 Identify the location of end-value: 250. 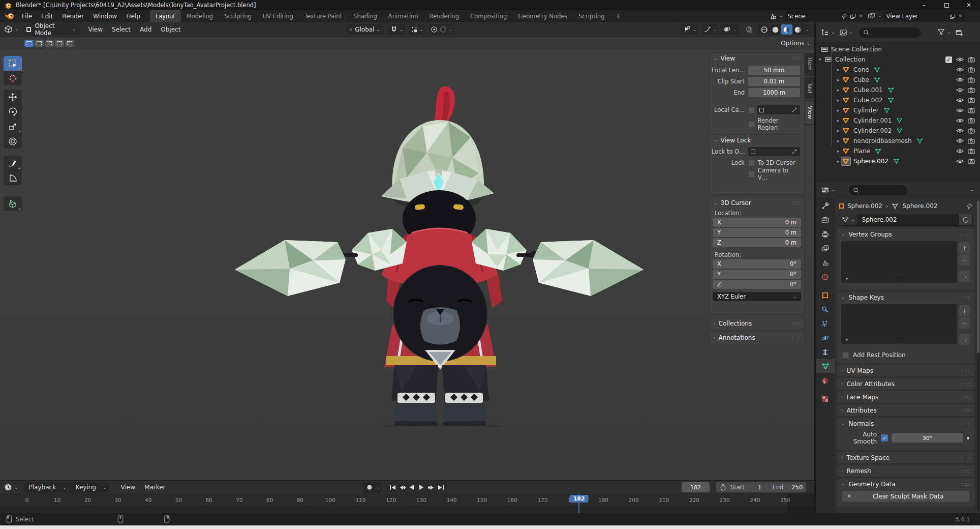
(797, 487).